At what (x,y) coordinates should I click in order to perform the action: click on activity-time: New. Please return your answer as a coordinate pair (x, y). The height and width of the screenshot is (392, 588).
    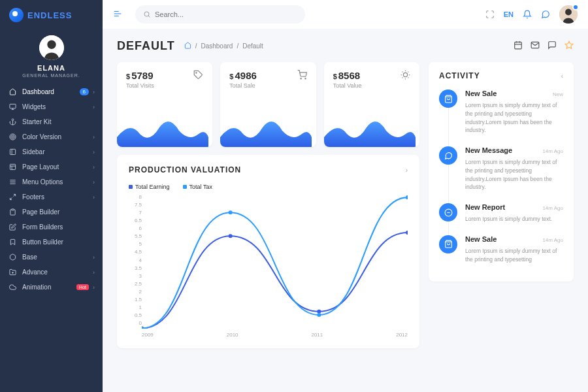
    Looking at the image, I should click on (558, 94).